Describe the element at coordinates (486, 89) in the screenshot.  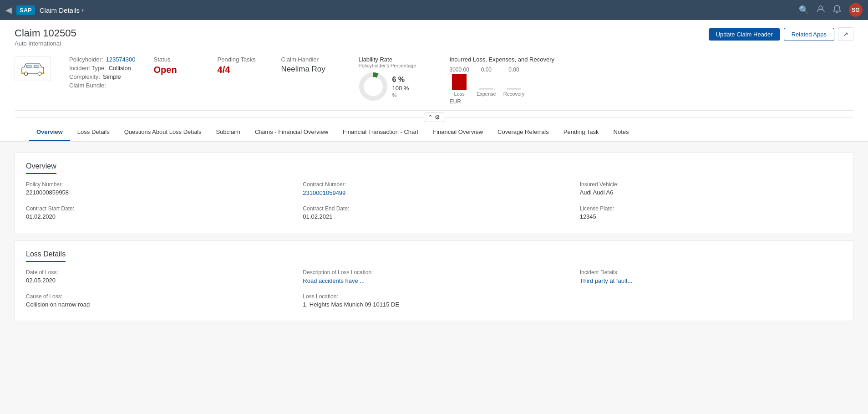
I see `expense-bar` at that location.